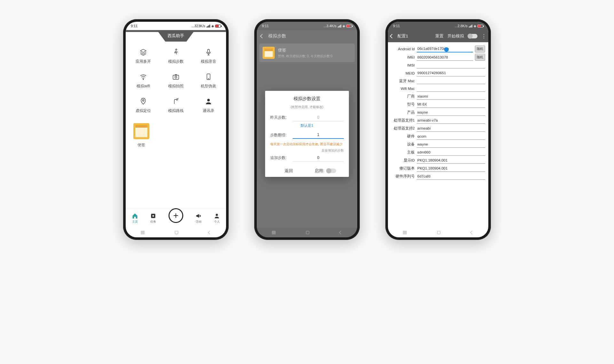 This screenshot has height=364, width=614. I want to click on gear-icon, so click(153, 216).